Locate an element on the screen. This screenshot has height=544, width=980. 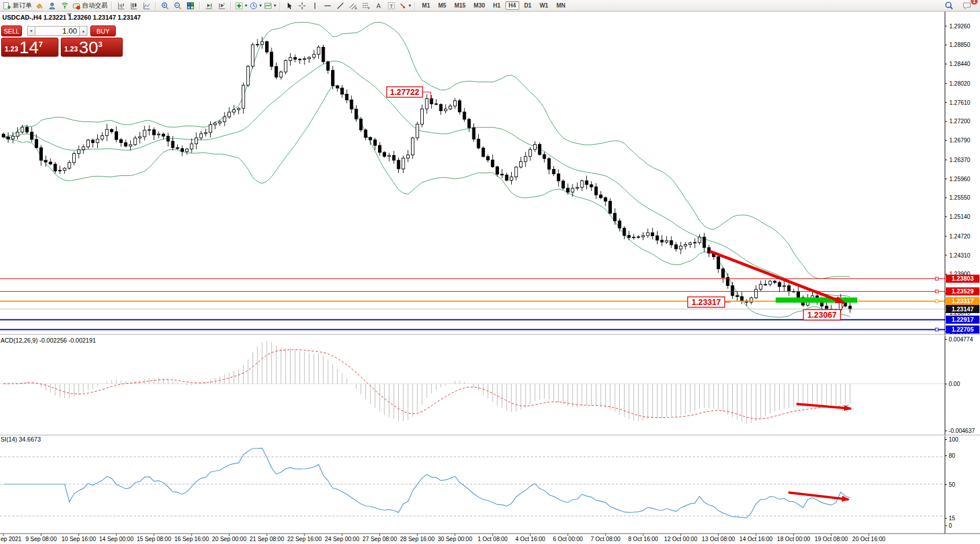
svg-text: 1.28440 is located at coordinates (960, 64).